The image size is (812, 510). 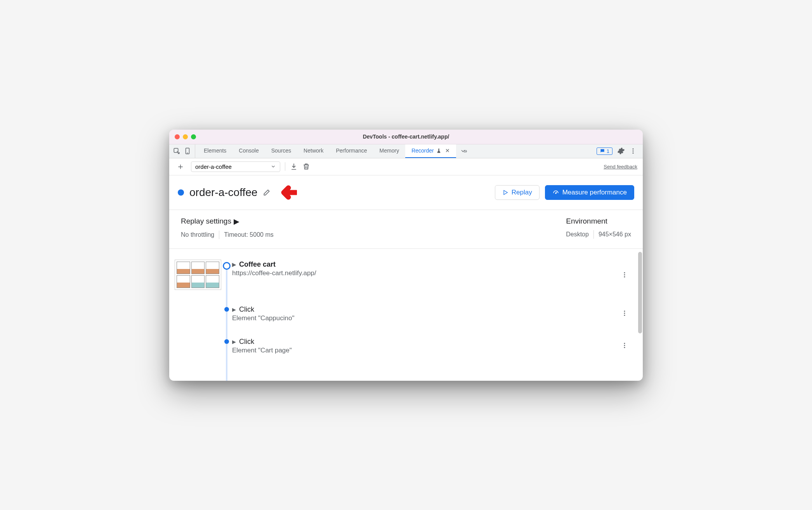 I want to click on recorder-toolbar: ＋ order-a-coffee Send feedback, so click(x=406, y=167).